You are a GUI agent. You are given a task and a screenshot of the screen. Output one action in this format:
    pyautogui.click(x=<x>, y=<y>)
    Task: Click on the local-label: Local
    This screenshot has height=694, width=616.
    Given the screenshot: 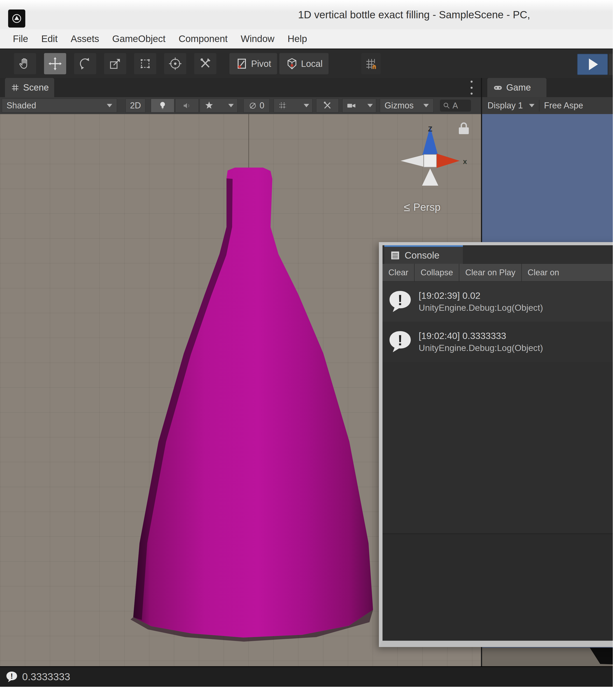 What is the action you would take?
    pyautogui.click(x=312, y=64)
    